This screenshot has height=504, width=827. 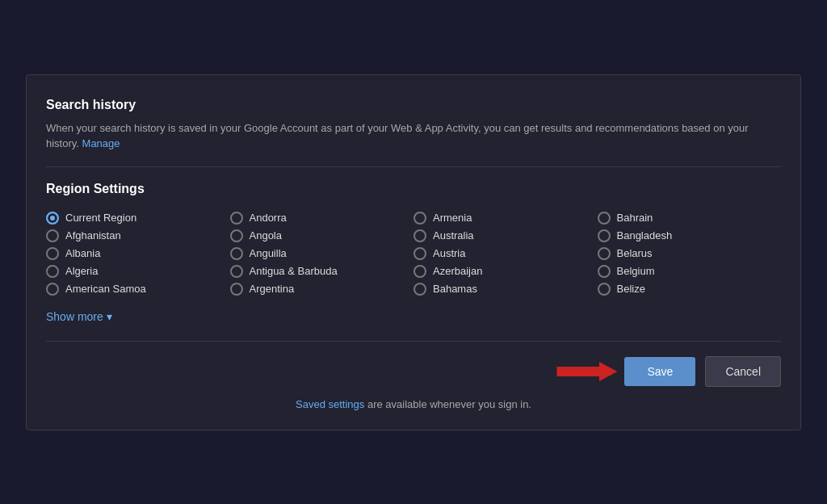 What do you see at coordinates (690, 254) in the screenshot?
I see `region-belarus: Belarus` at bounding box center [690, 254].